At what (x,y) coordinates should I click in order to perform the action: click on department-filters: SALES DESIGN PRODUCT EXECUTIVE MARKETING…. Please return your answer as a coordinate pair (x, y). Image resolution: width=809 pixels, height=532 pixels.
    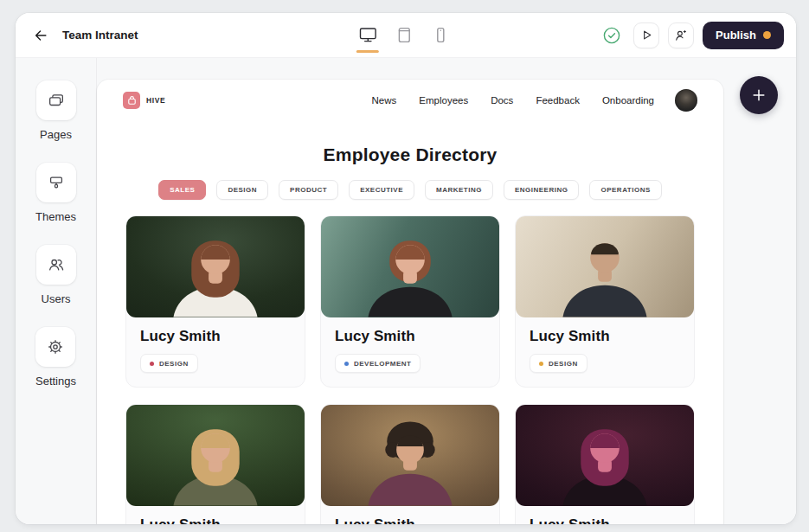
    Looking at the image, I should click on (410, 190).